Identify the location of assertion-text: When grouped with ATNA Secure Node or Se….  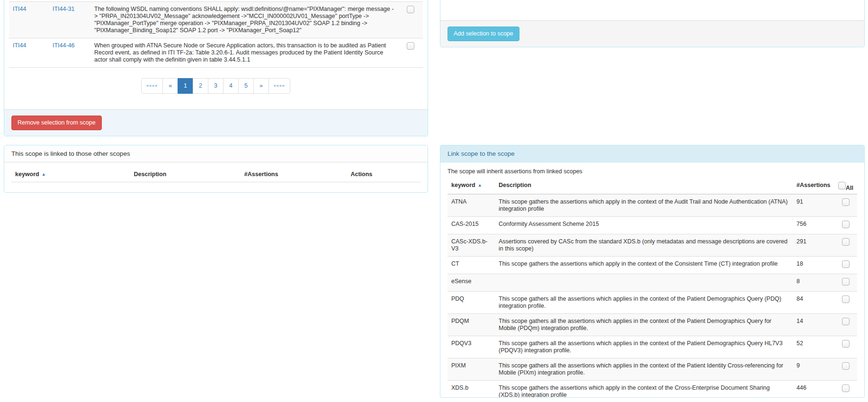
(244, 53).